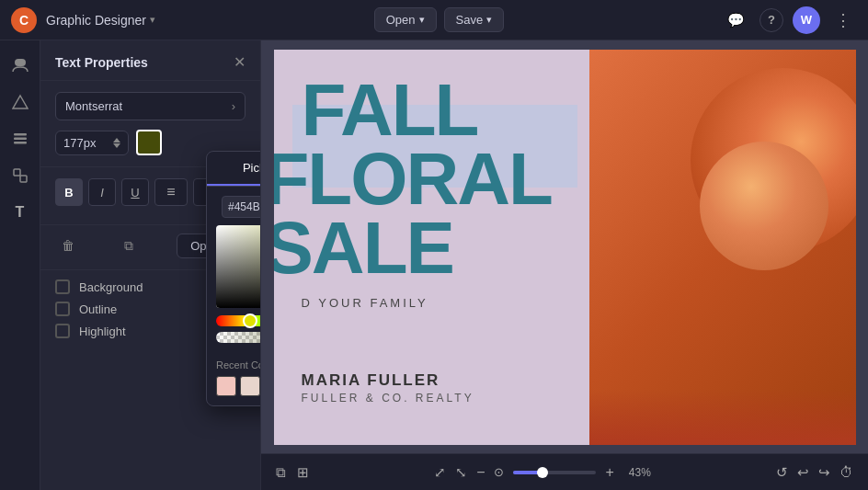 The height and width of the screenshot is (490, 868). I want to click on outline-label: Outline, so click(97, 309).